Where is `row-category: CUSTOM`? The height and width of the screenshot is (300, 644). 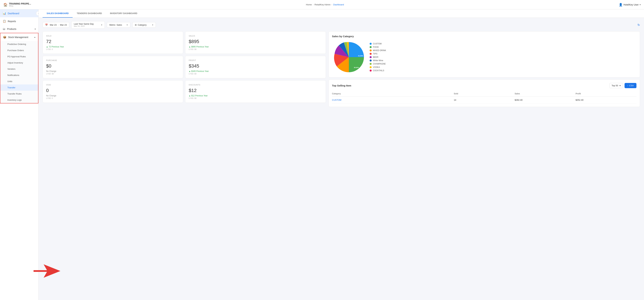
row-category: CUSTOM is located at coordinates (393, 100).